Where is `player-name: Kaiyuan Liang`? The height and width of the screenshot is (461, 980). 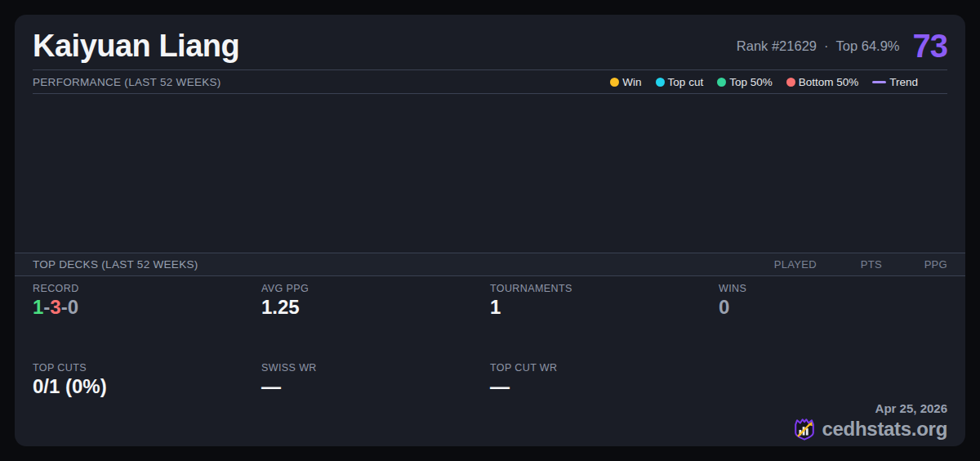
player-name: Kaiyuan Liang is located at coordinates (136, 46).